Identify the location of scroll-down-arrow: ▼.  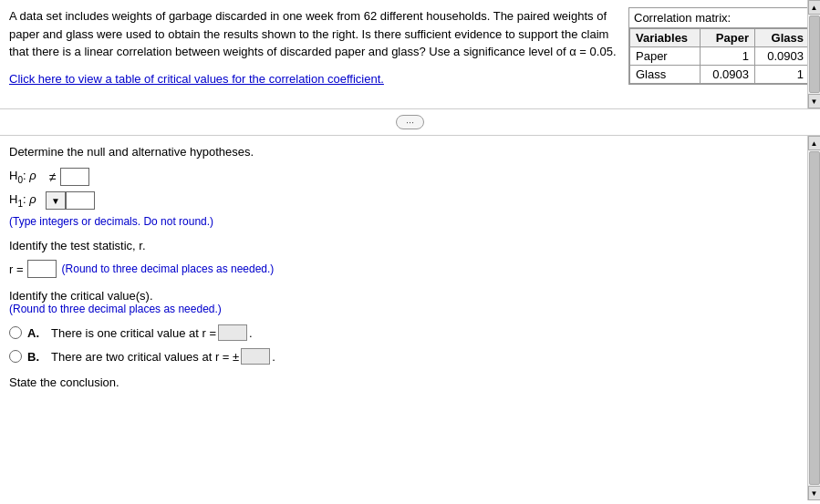
(815, 101).